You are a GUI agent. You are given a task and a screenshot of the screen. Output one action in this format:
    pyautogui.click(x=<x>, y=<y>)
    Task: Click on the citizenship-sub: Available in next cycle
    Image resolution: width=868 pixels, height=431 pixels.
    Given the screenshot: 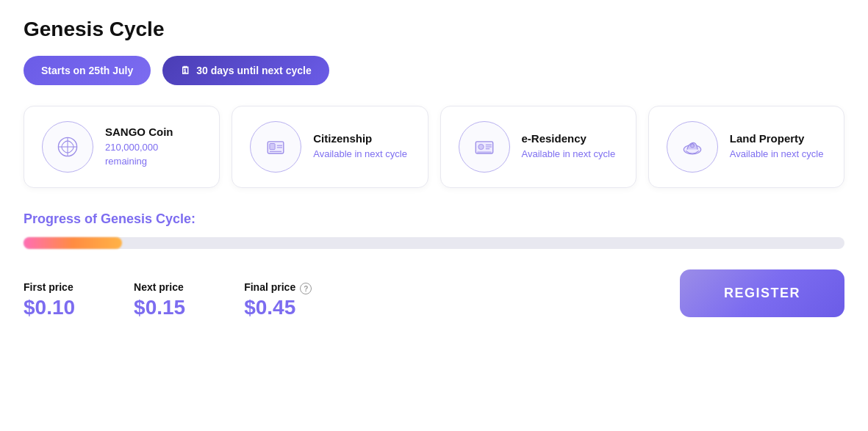 What is the action you would take?
    pyautogui.click(x=360, y=154)
    